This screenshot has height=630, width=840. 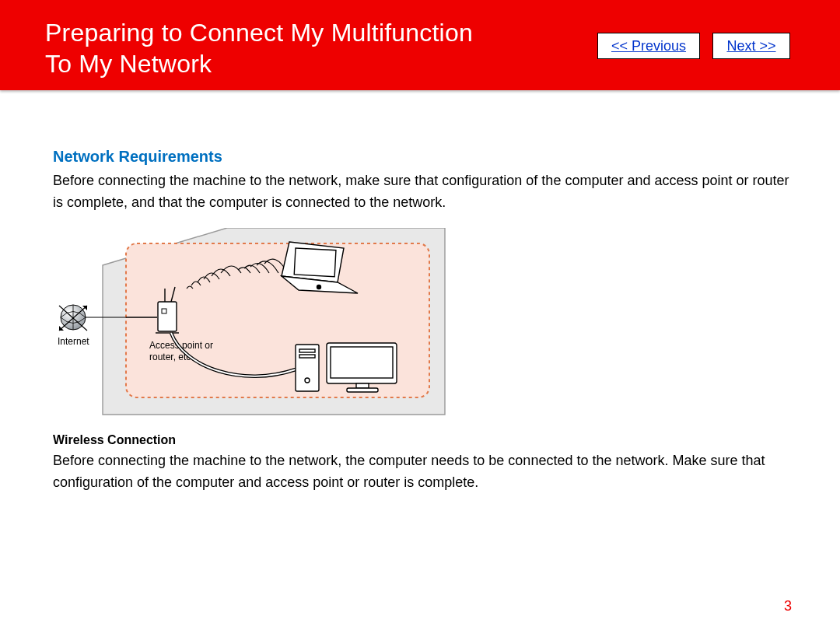 I want to click on section-heading: Network Requirements, so click(x=423, y=157).